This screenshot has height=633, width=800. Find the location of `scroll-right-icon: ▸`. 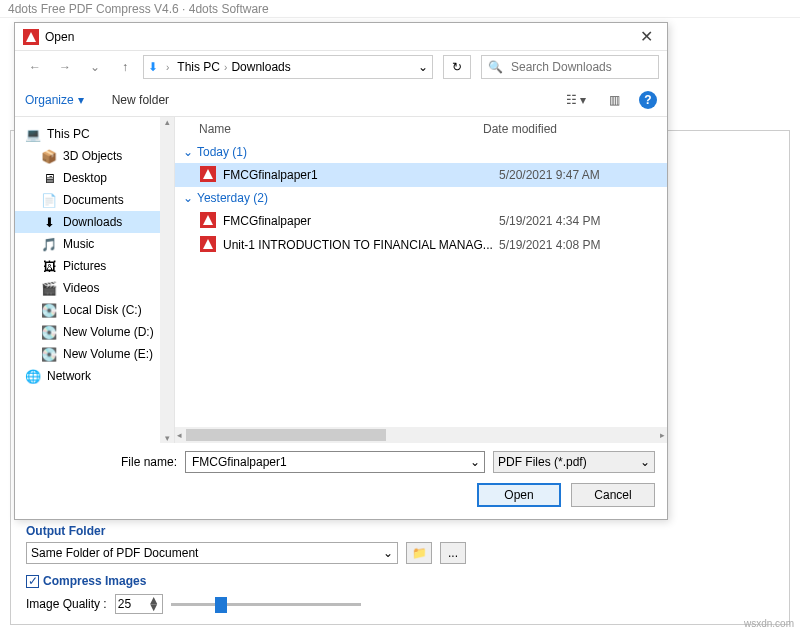

scroll-right-icon: ▸ is located at coordinates (662, 435).